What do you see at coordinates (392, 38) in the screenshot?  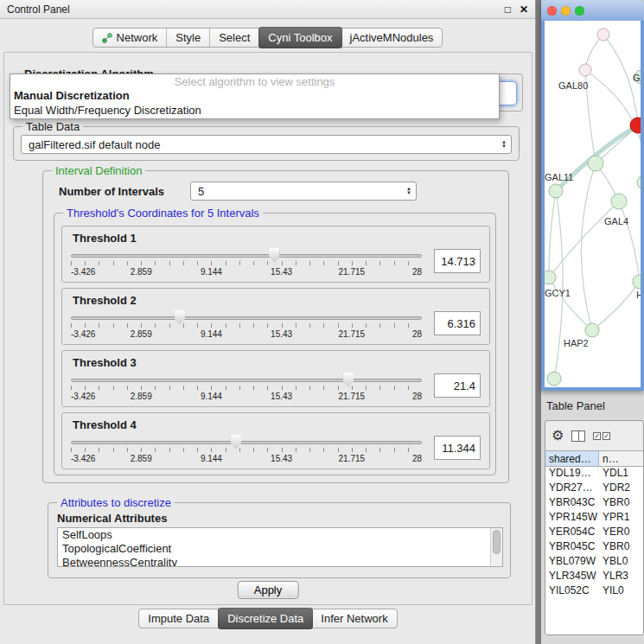 I see `tab-jactivemnodules: jActiveMNodules` at bounding box center [392, 38].